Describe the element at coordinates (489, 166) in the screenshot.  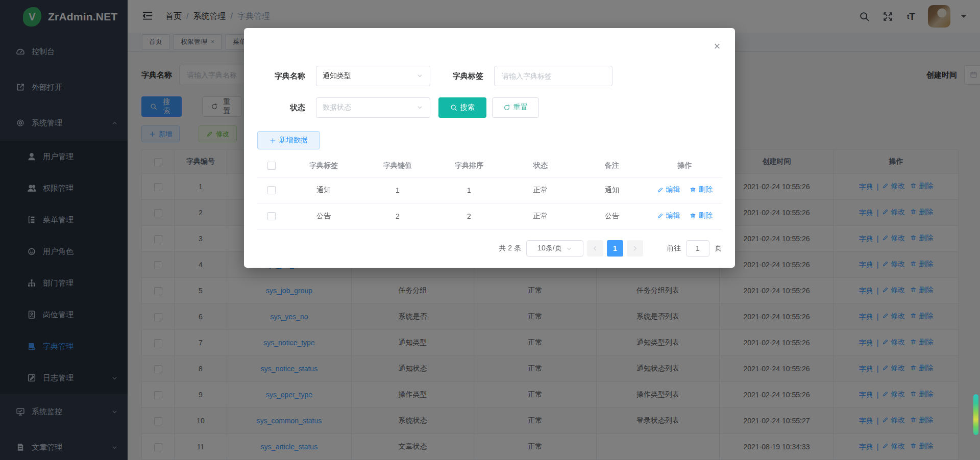
I see `modal-table-header-row: 字典标签字典键值字典排序状态备注操作` at that location.